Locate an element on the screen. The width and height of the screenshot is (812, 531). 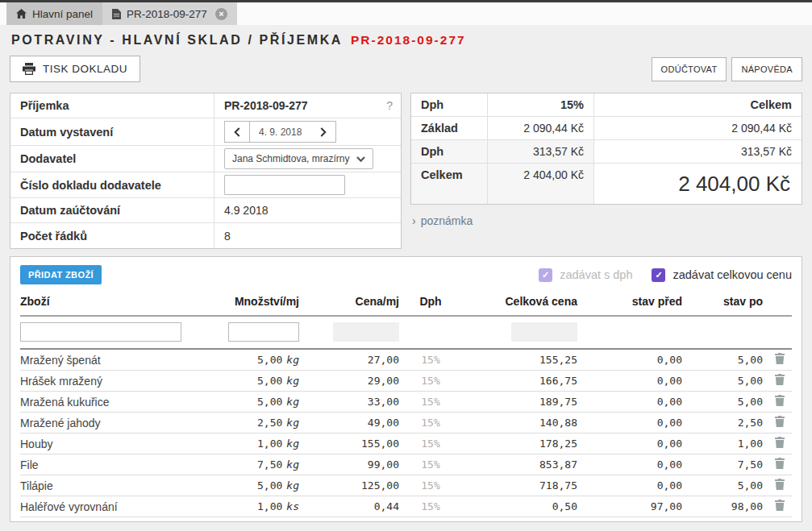
col-header-vat: Dph is located at coordinates (431, 300).